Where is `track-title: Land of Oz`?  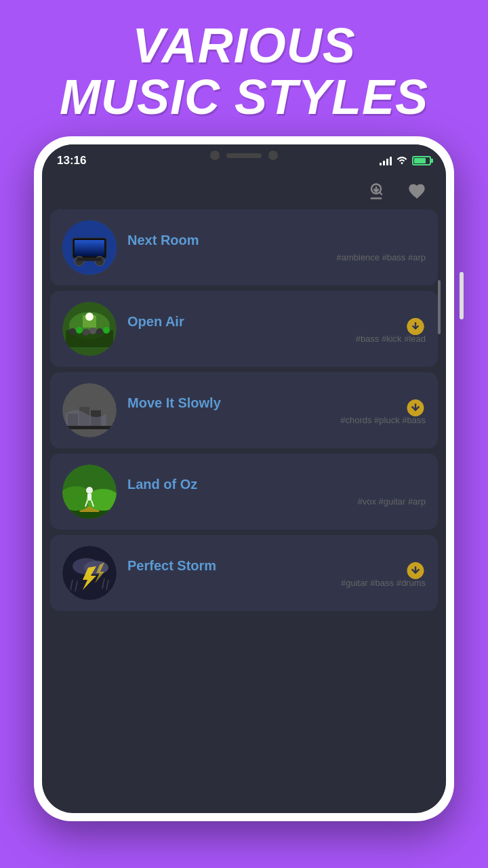
track-title: Land of Oz is located at coordinates (277, 484).